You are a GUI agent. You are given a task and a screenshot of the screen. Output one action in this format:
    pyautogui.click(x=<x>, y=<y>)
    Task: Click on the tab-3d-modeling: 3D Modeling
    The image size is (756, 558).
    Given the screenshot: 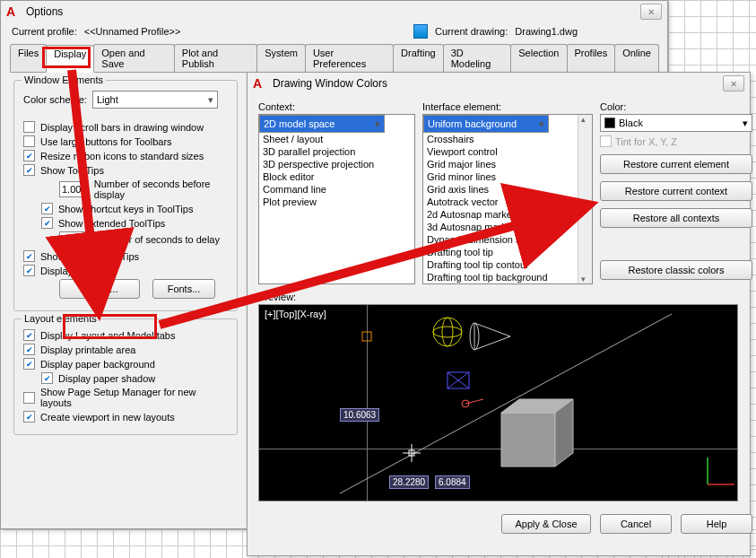 What is the action you would take?
    pyautogui.click(x=477, y=57)
    